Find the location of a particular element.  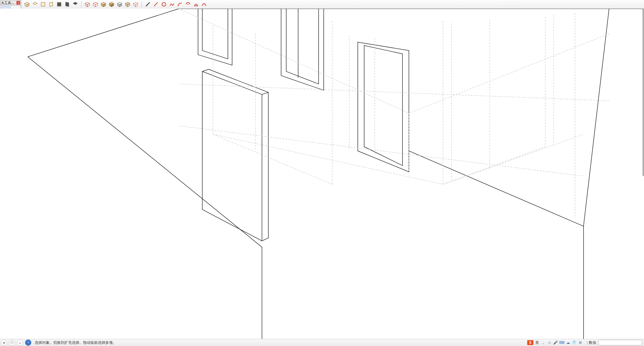

help-info-icon: ⓘ is located at coordinates (12, 343).